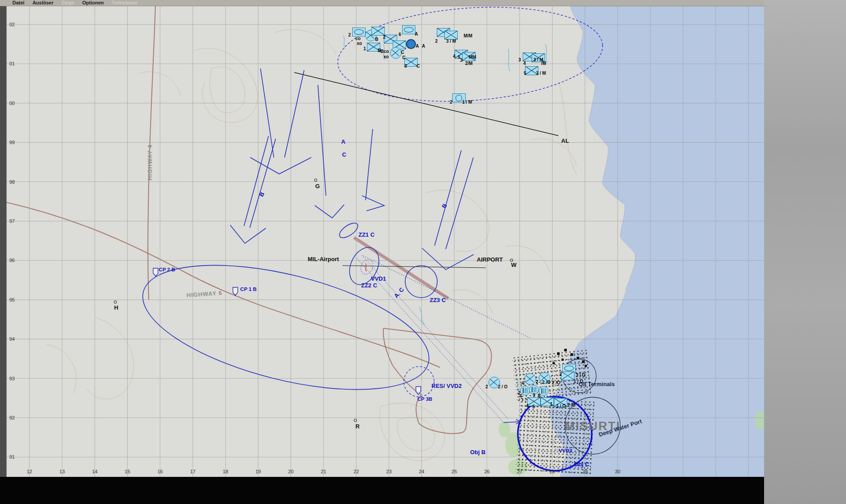  Describe the element at coordinates (365, 49) in the screenshot. I see `map-label: 1` at that location.